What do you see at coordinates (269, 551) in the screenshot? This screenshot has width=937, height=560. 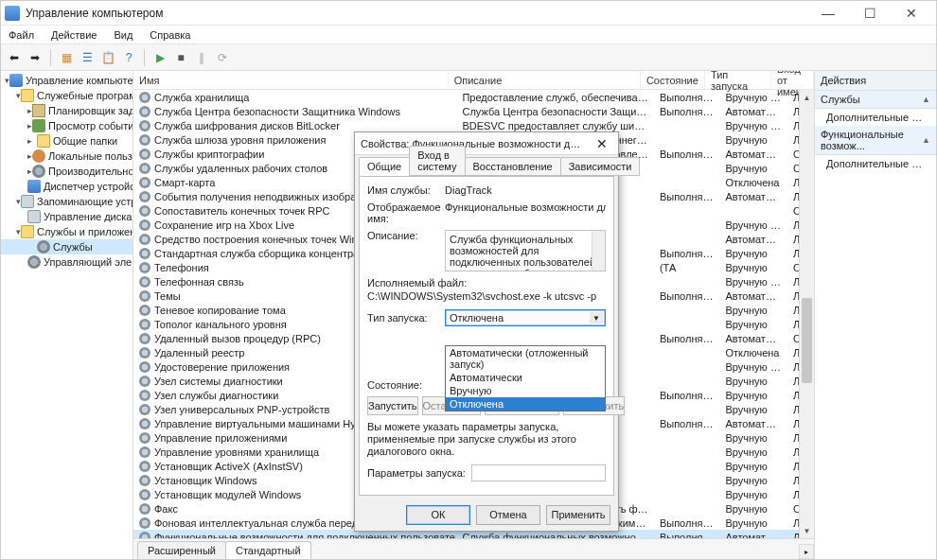 I see `tab-standard: Стандартный` at bounding box center [269, 551].